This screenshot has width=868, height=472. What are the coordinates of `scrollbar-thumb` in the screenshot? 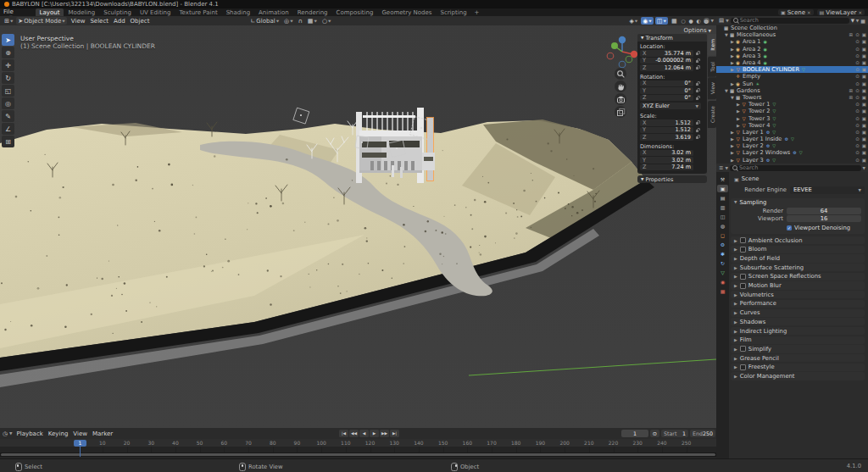 It's located at (358, 454).